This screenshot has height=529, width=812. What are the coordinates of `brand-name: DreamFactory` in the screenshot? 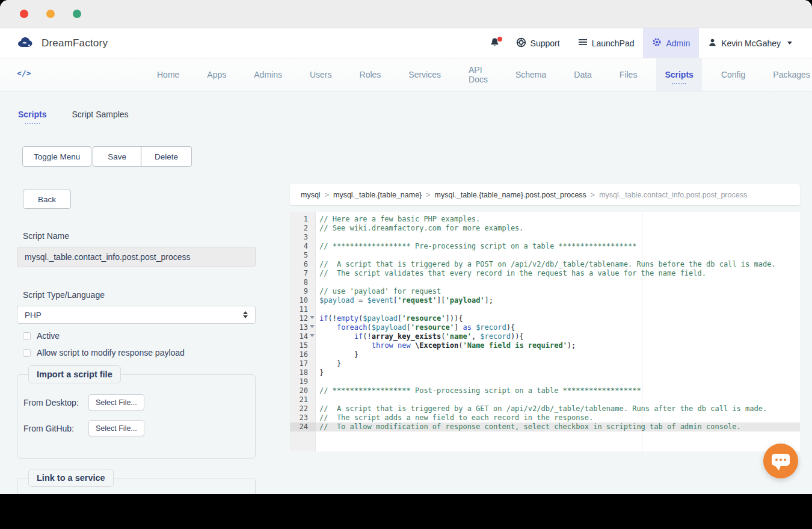 It's located at (75, 43).